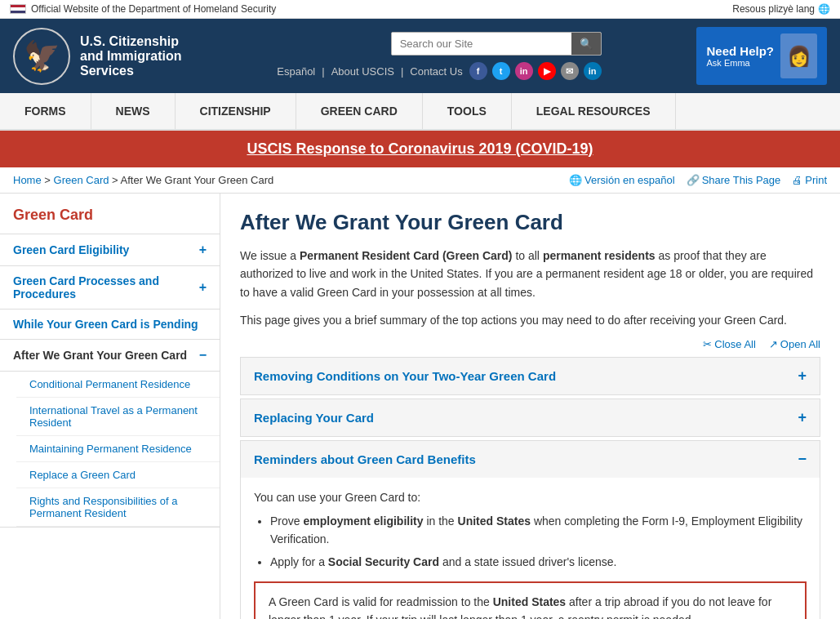 Image resolution: width=840 pixels, height=619 pixels. What do you see at coordinates (71, 250) in the screenshot?
I see `sidebar-item-eligibility-label: Green Card Eligibility` at bounding box center [71, 250].